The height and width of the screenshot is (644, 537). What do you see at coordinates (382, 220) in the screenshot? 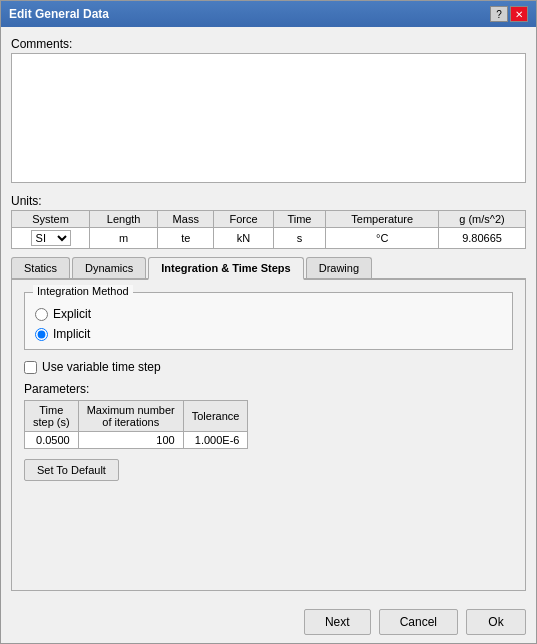
I see `col-temperature: Temperature` at bounding box center [382, 220].